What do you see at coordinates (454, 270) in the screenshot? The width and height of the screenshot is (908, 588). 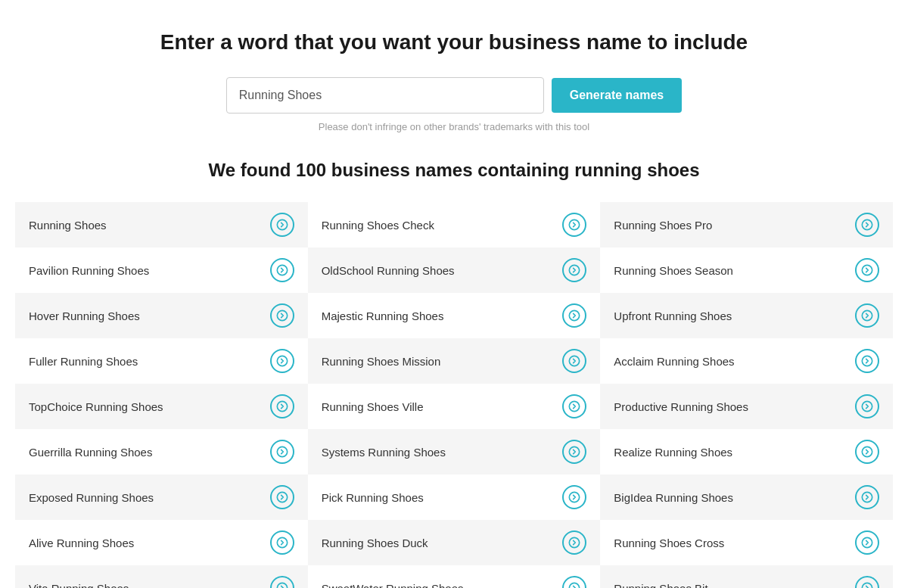 I see `name-item: OldSchool Running Shoes` at bounding box center [454, 270].